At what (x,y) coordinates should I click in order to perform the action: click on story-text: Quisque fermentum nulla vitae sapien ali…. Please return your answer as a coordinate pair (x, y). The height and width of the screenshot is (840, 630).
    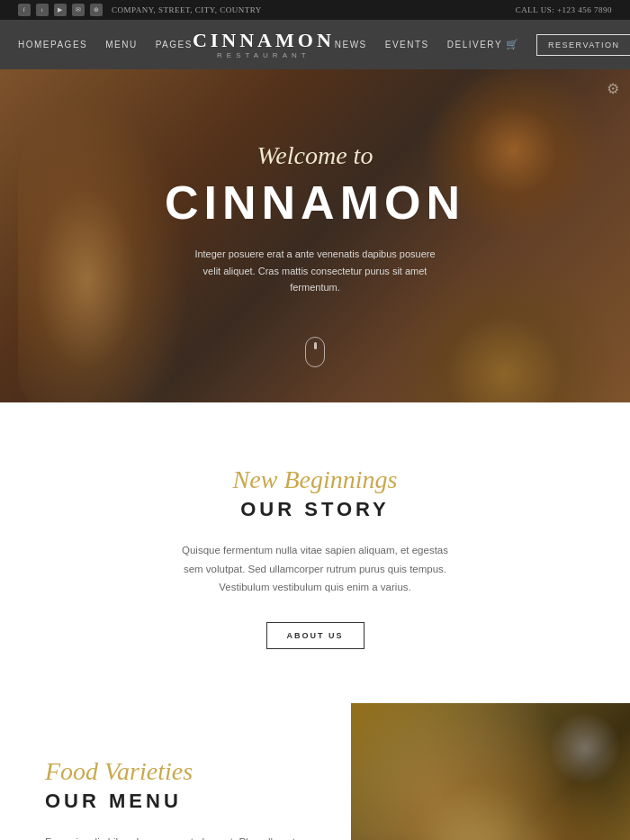
    Looking at the image, I should click on (315, 569).